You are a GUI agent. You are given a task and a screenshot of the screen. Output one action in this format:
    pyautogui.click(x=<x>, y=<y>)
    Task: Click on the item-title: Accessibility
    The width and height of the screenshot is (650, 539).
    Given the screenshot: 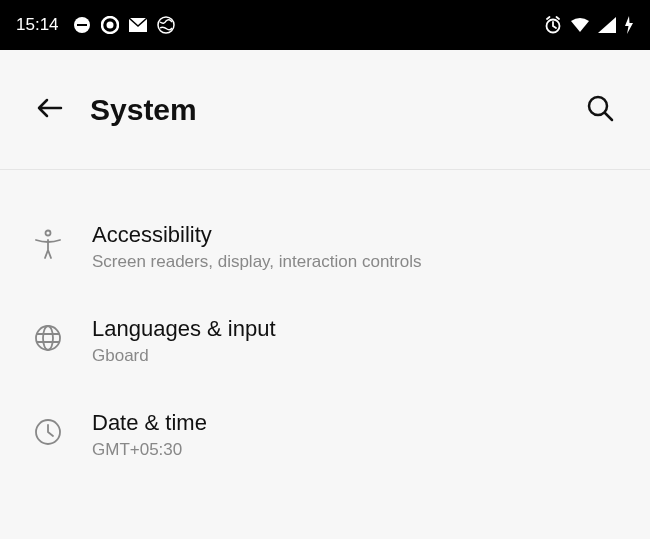 What is the action you would take?
    pyautogui.click(x=356, y=235)
    